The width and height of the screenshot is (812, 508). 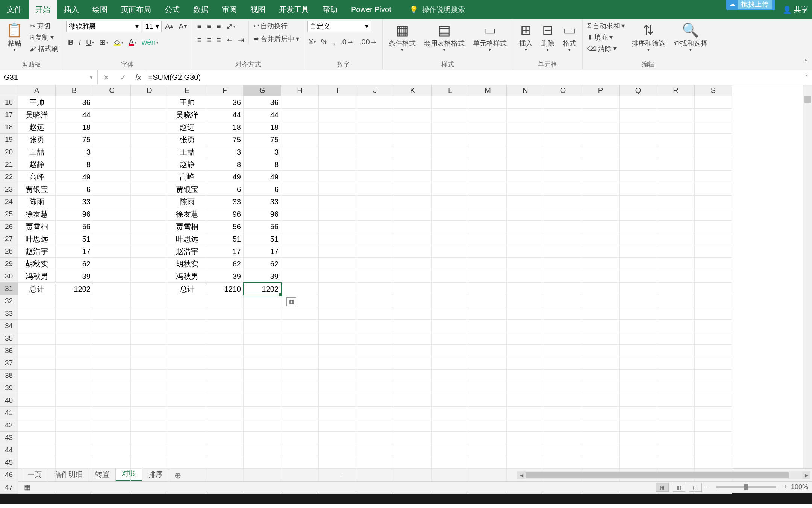 What do you see at coordinates (74, 463) in the screenshot?
I see `cell-B45` at bounding box center [74, 463].